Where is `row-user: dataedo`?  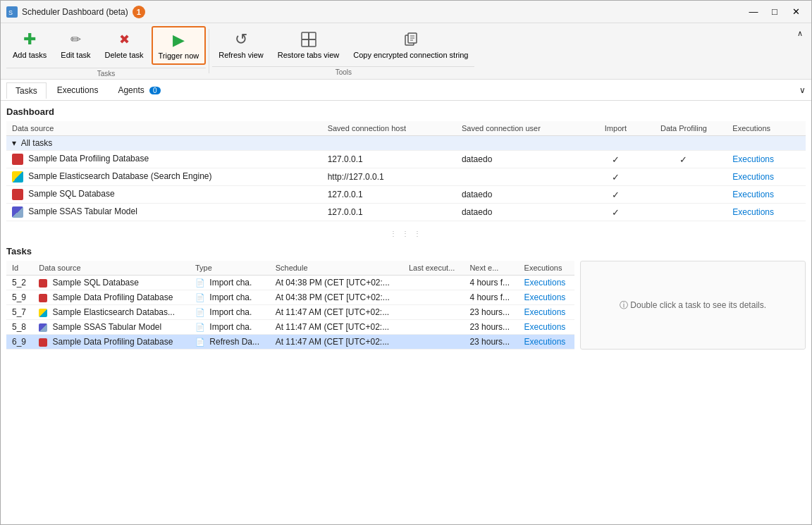 row-user: dataedo is located at coordinates (523, 159).